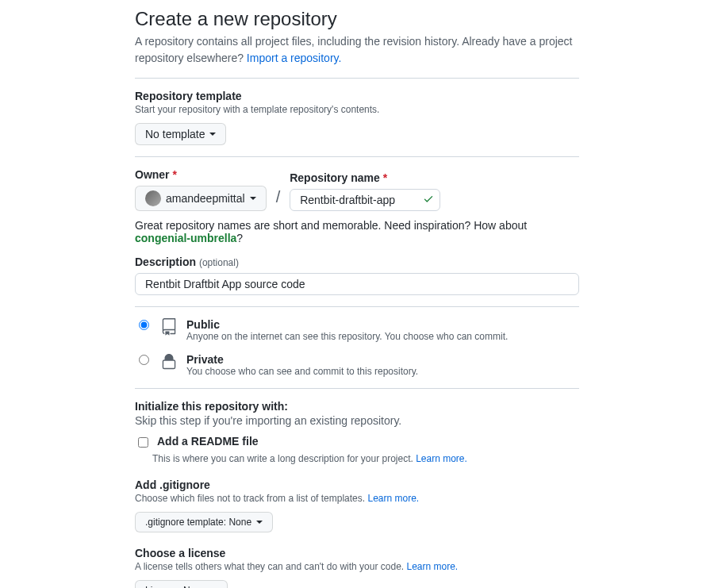 This screenshot has width=714, height=588. What do you see at coordinates (357, 96) in the screenshot?
I see `template-label: Repository template` at bounding box center [357, 96].